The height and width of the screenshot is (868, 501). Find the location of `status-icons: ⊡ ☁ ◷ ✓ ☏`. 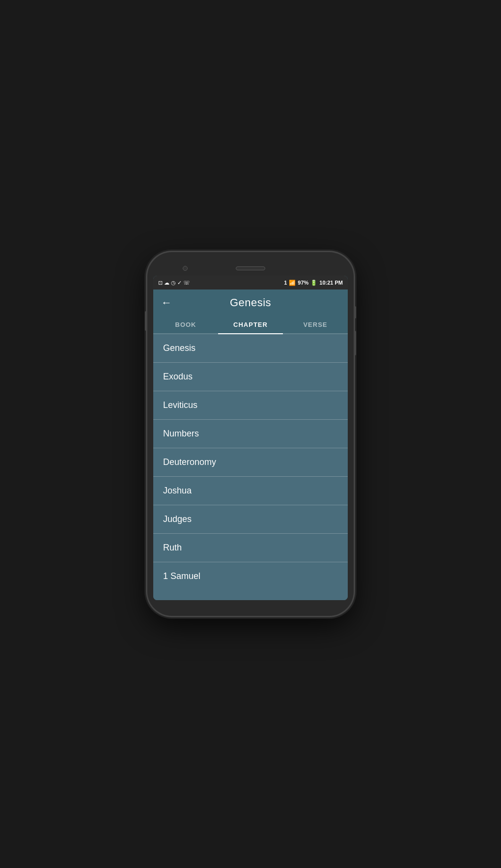

status-icons: ⊡ ☁ ◷ ✓ ☏ is located at coordinates (174, 283).